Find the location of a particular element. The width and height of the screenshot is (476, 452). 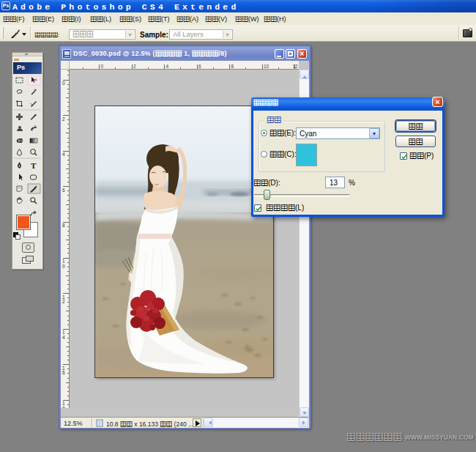

svg-text: T is located at coordinates (34, 166).